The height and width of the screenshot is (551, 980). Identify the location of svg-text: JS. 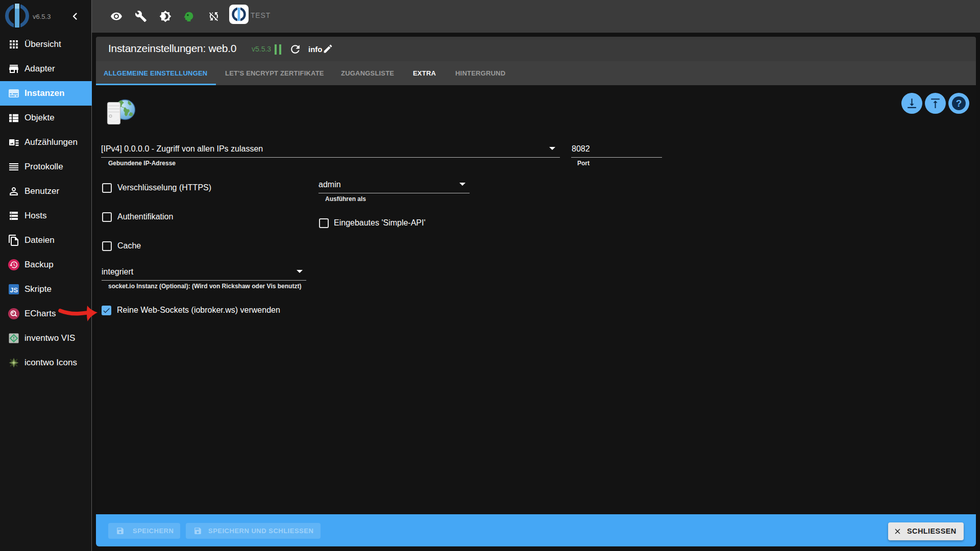
(14, 290).